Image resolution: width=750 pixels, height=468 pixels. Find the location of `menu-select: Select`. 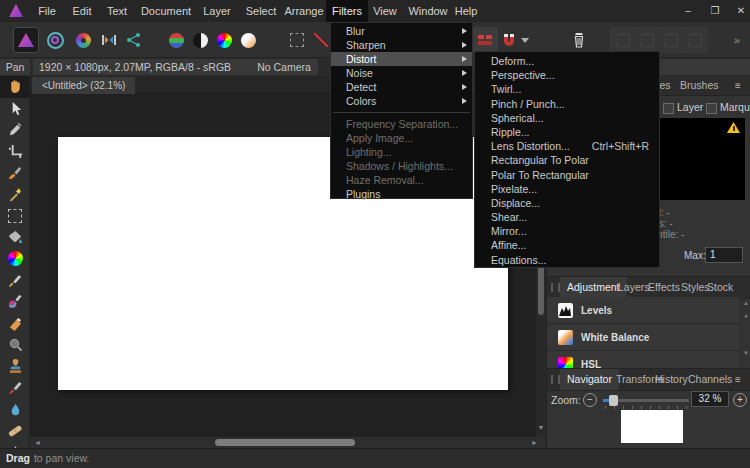

menu-select: Select is located at coordinates (261, 11).